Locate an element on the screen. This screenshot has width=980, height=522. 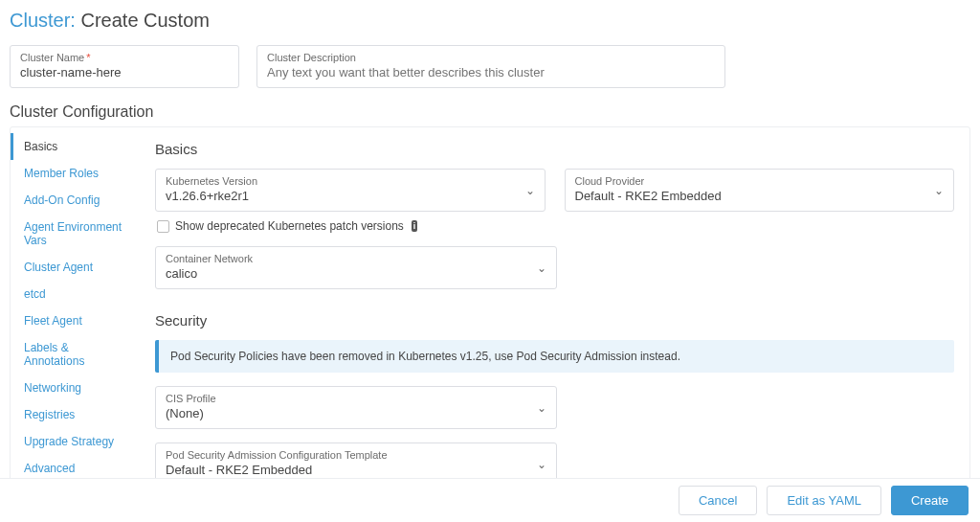
cis-profile-value: (None) is located at coordinates (356, 414).